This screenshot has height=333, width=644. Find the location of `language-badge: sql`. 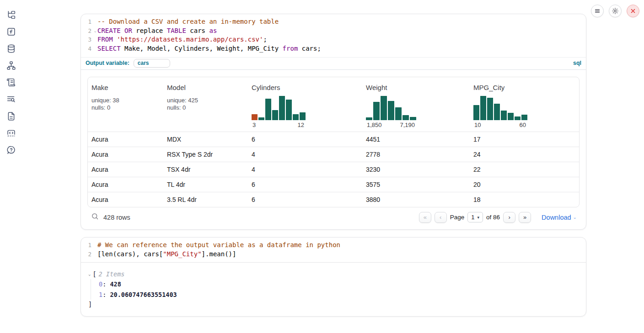

language-badge: sql is located at coordinates (577, 63).